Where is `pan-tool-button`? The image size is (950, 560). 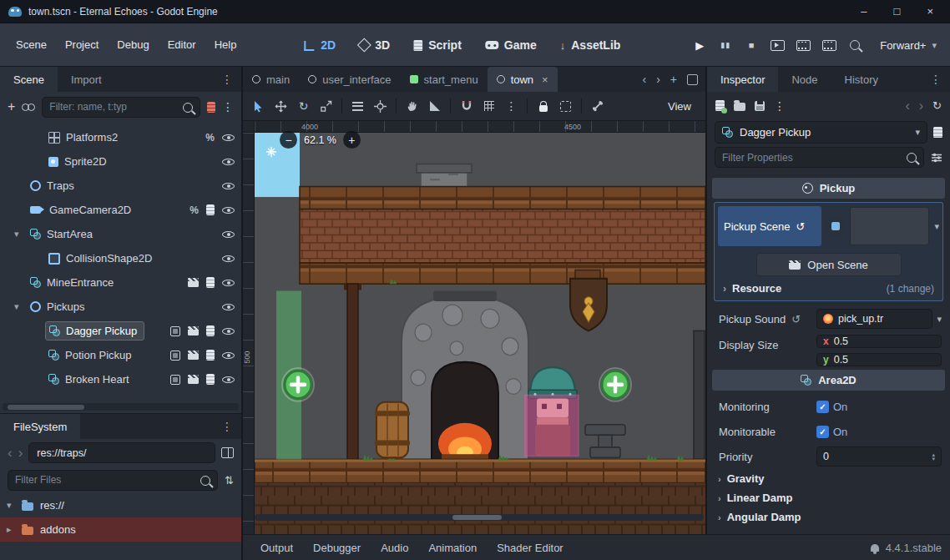
pan-tool-button is located at coordinates (412, 106).